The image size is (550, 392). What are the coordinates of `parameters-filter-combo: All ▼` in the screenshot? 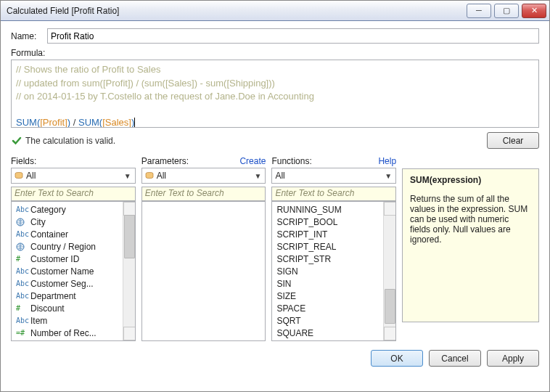 It's located at (204, 176).